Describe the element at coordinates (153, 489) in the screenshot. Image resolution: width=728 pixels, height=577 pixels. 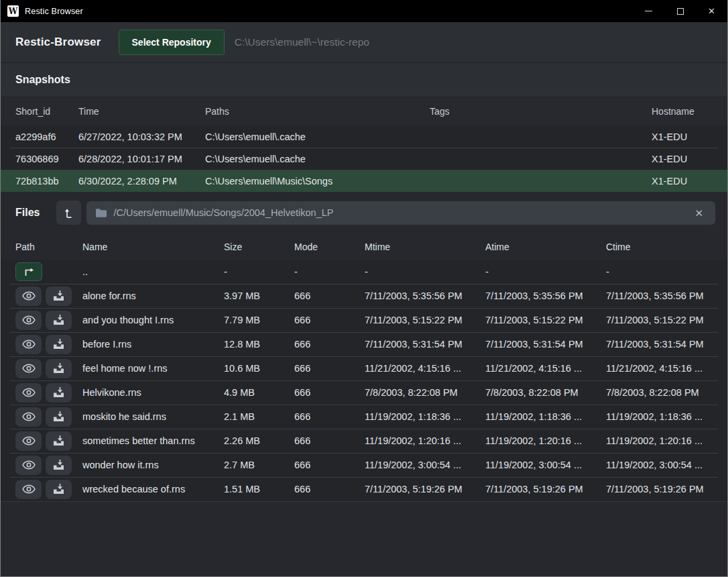
I see `file-name: wrecked because of.rns` at that location.